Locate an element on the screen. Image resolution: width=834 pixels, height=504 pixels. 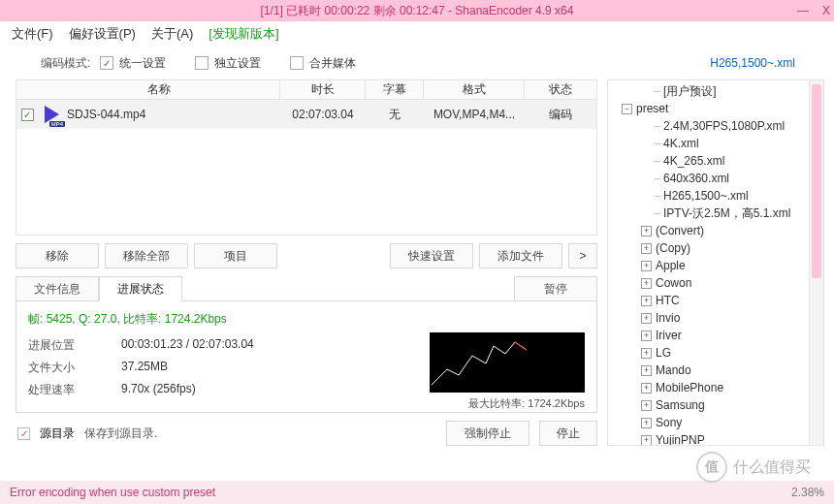
status-pct: 2.38% is located at coordinates (808, 492).